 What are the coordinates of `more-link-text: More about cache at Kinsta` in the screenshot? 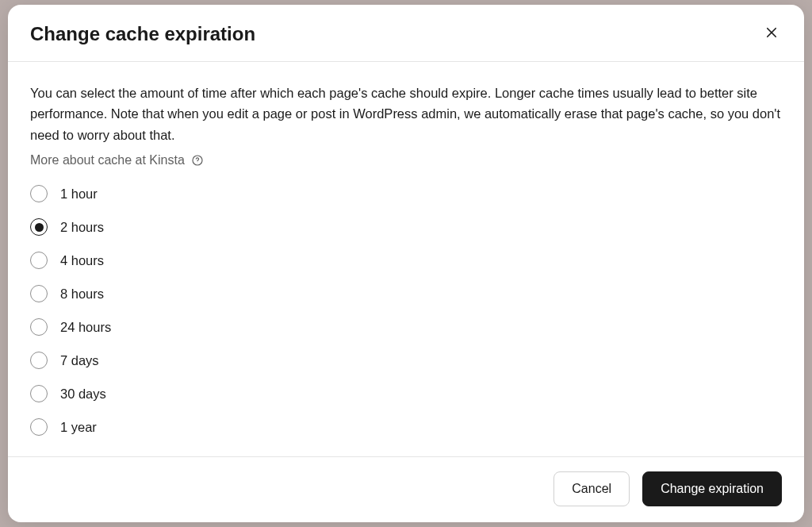 It's located at (108, 160).